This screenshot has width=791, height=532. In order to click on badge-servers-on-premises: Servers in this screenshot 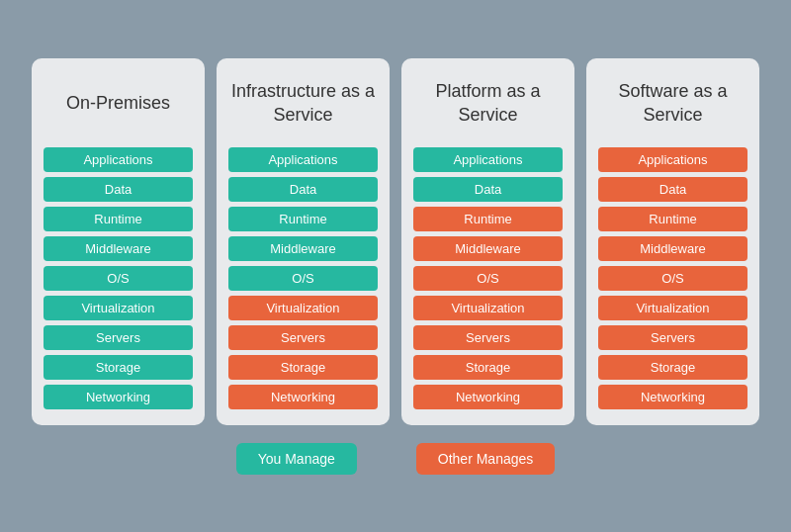, I will do `click(119, 338)`.